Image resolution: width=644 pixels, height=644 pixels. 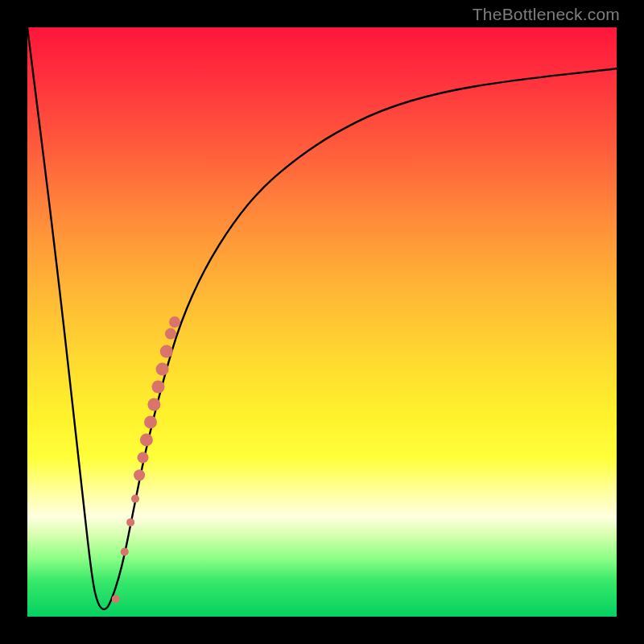 What do you see at coordinates (546, 14) in the screenshot?
I see `watermark-text: TheBottleneck.com` at bounding box center [546, 14].